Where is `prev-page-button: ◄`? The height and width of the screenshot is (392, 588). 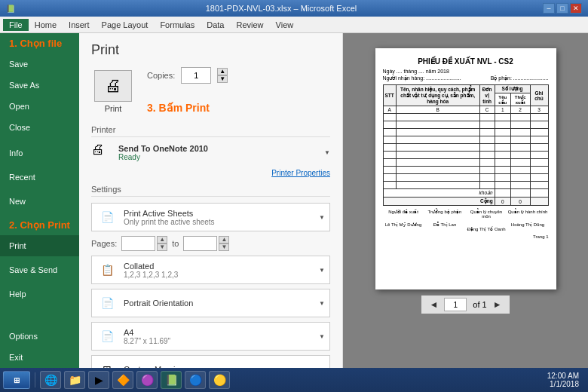
prev-page-button: ◄ is located at coordinates (433, 305).